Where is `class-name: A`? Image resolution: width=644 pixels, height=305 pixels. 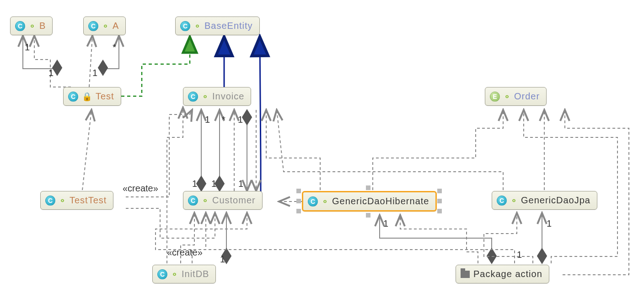 class-name: A is located at coordinates (116, 26).